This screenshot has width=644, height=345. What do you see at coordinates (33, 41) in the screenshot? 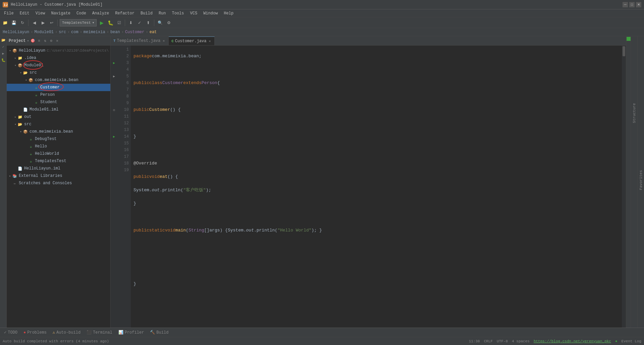
I see `locate-icon: 🎯` at bounding box center [33, 41].